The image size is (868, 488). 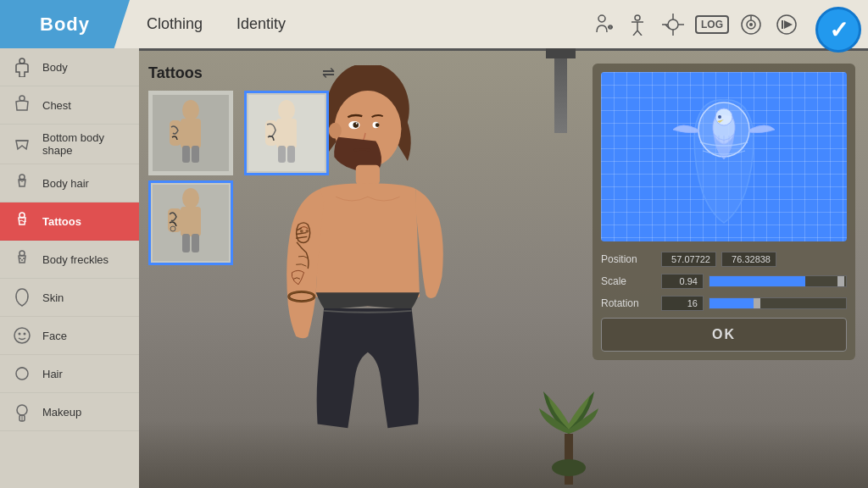 What do you see at coordinates (682, 281) in the screenshot?
I see `scale-input` at bounding box center [682, 281].